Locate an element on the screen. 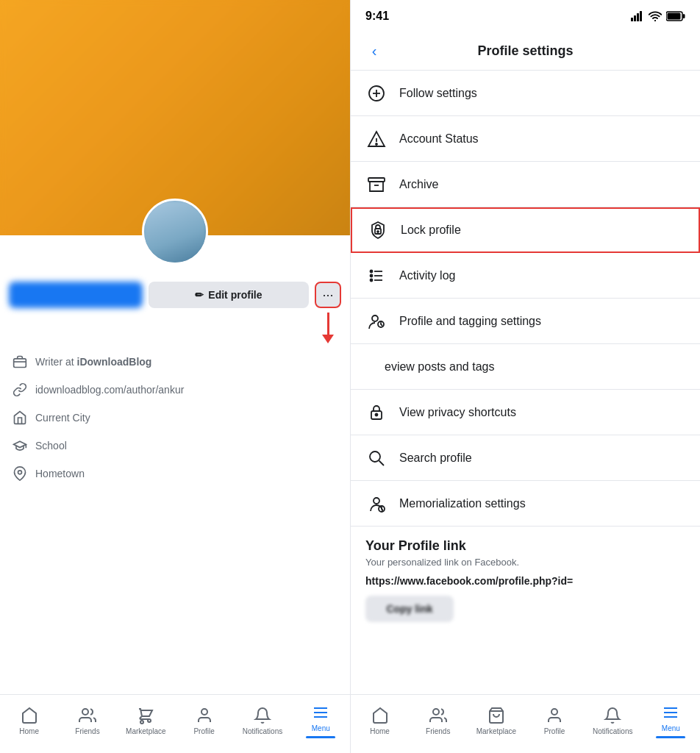 This screenshot has width=700, height=753. right-notifications-label: Notifications is located at coordinates (612, 731).